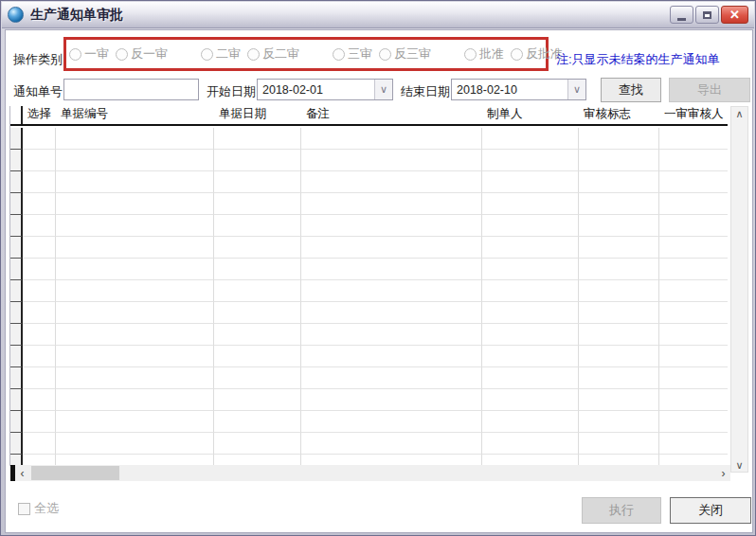  Describe the element at coordinates (258, 116) in the screenshot. I see `column-header: 单据日期` at that location.